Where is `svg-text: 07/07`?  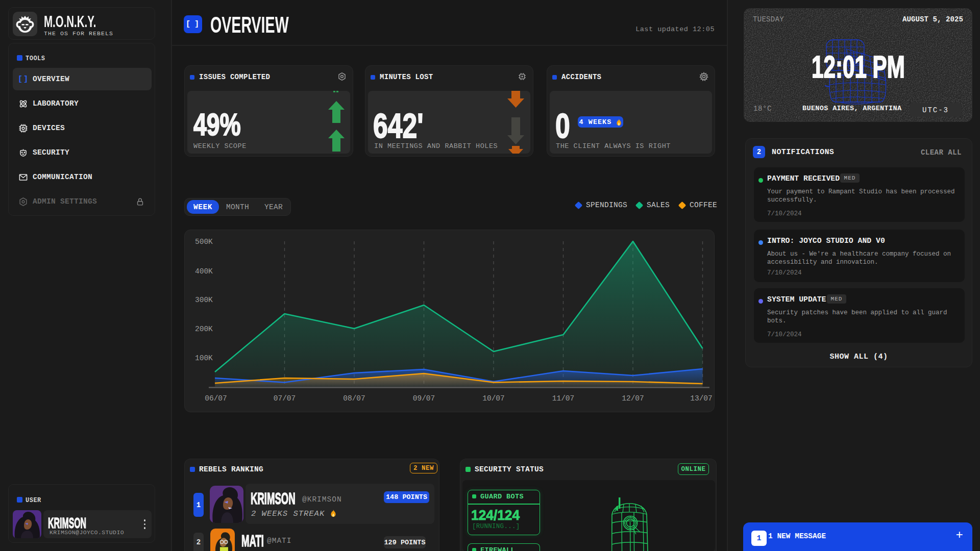
svg-text: 07/07 is located at coordinates (285, 398).